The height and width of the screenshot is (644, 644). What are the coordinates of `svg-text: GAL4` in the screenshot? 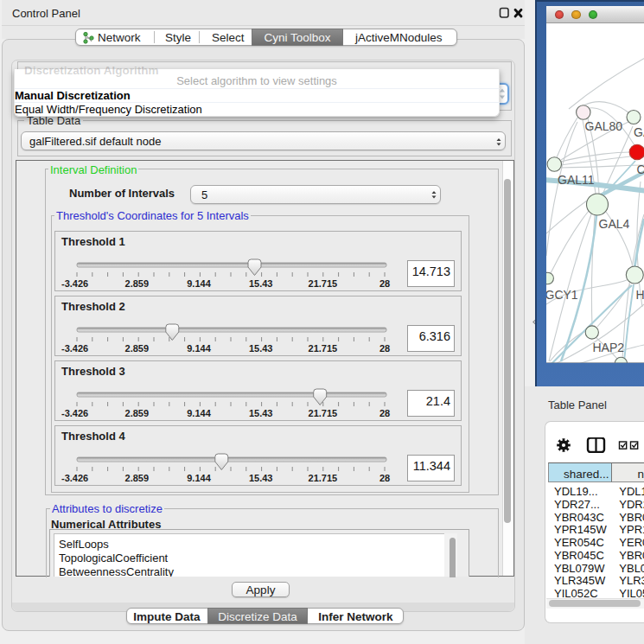 It's located at (615, 224).